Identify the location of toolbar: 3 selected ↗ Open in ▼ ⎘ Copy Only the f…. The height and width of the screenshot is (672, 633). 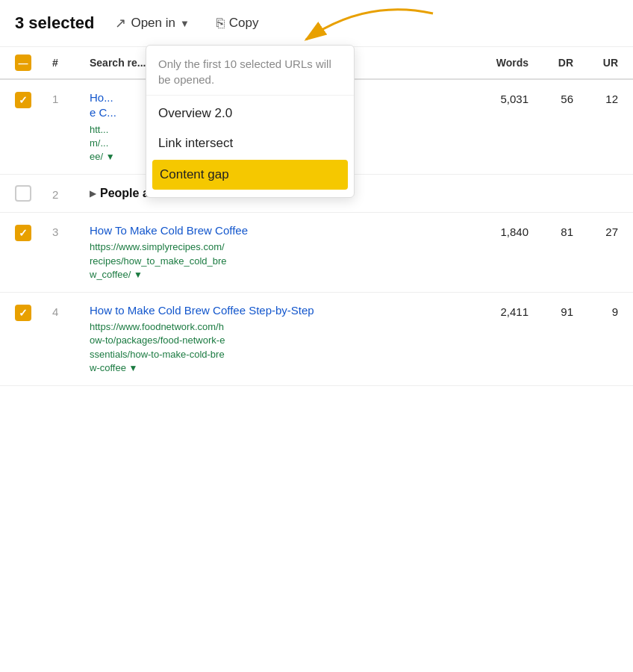
(316, 24).